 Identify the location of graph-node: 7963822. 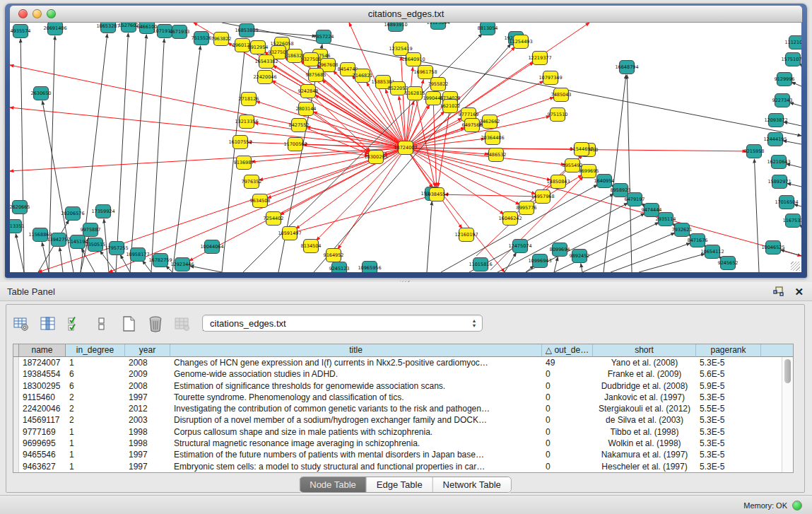
(222, 40).